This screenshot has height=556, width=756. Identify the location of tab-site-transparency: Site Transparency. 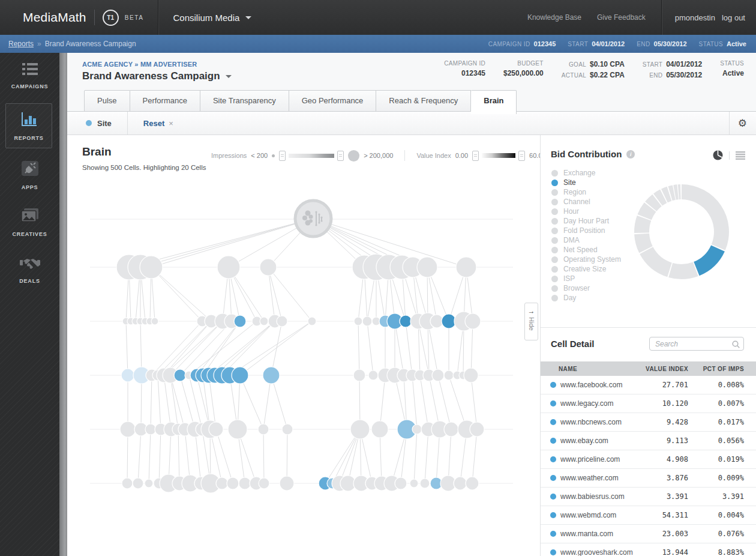
(245, 101).